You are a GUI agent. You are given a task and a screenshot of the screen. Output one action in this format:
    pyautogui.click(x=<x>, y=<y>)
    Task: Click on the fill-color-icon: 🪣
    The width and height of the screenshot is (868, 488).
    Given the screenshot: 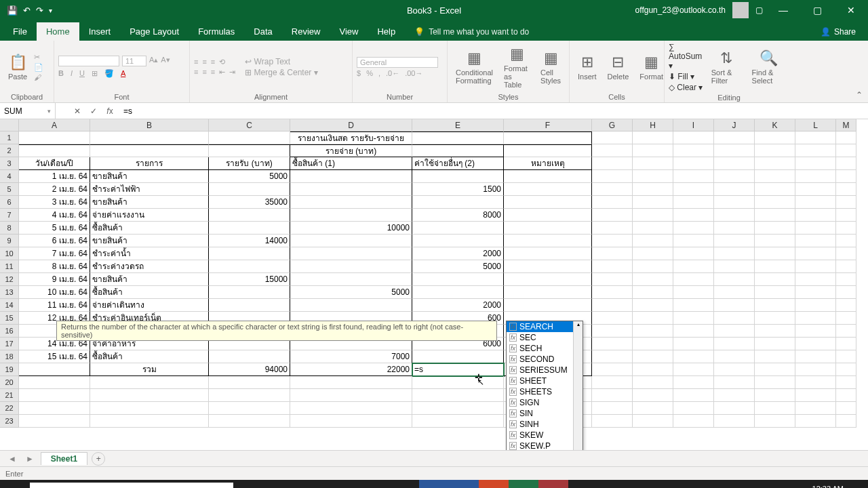 What is the action you would take?
    pyautogui.click(x=109, y=73)
    